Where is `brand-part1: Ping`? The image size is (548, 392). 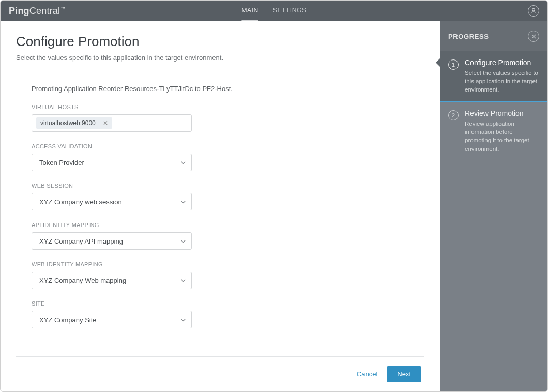
brand-part1: Ping is located at coordinates (19, 11).